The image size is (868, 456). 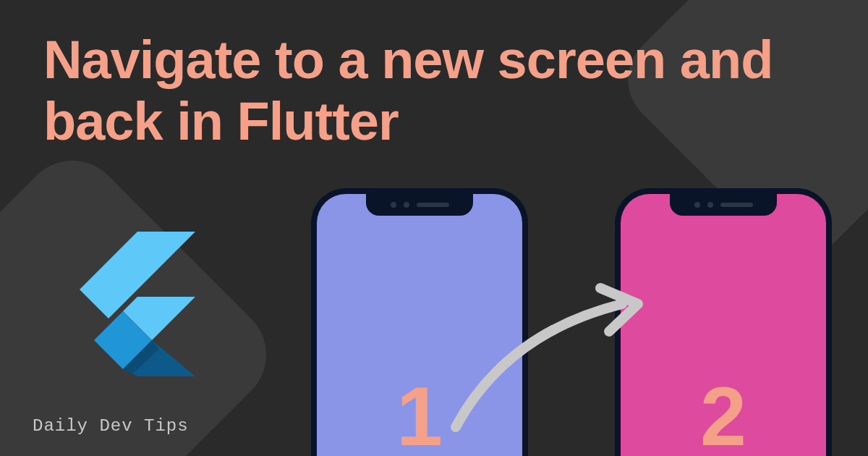 I want to click on flutter-logo-icon, so click(x=137, y=304).